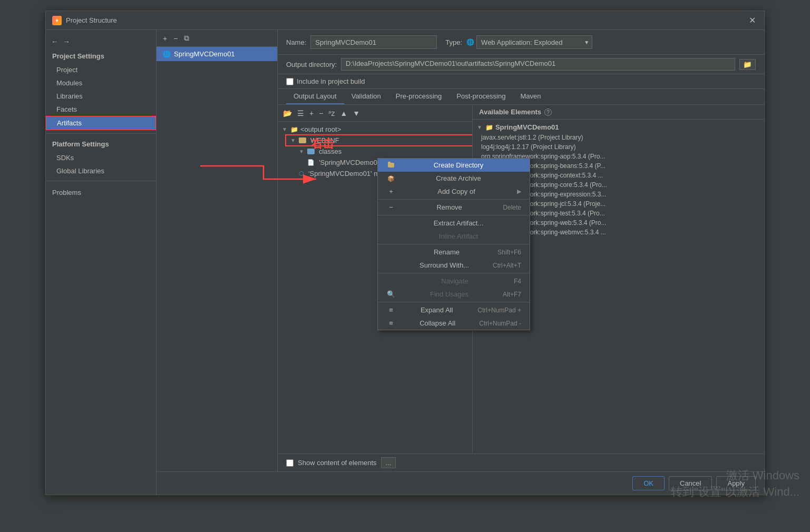  Describe the element at coordinates (619, 127) in the screenshot. I see `available-section-springmvc: ▼ 📁 SpringMVCDemo01` at that location.